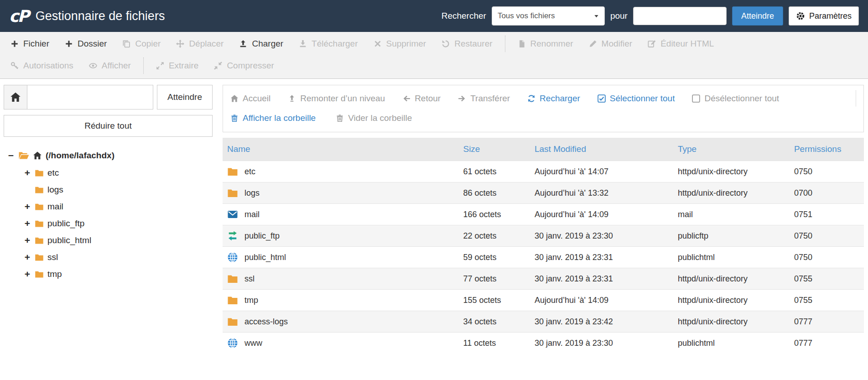 This screenshot has width=868, height=380. What do you see at coordinates (200, 44) in the screenshot?
I see `move-button: Déplacer` at bounding box center [200, 44].